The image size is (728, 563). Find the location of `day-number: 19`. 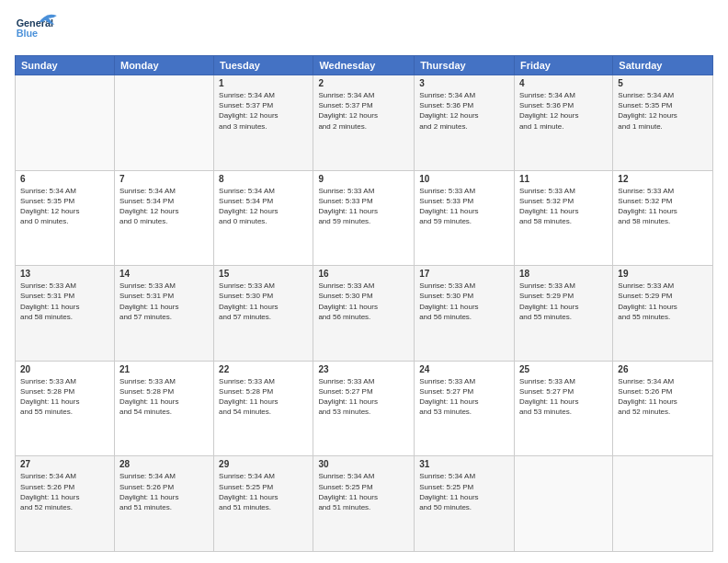

day-number: 19 is located at coordinates (663, 274).